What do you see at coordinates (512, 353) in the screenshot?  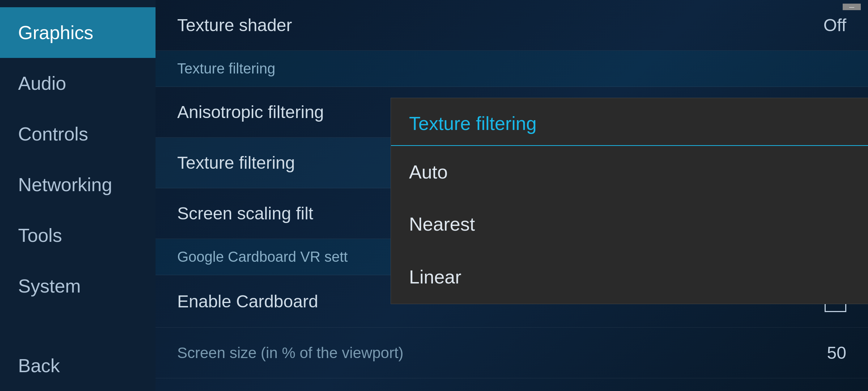 I see `setting-row-screen-size: Screen size (in % of the viewport) 50` at bounding box center [512, 353].